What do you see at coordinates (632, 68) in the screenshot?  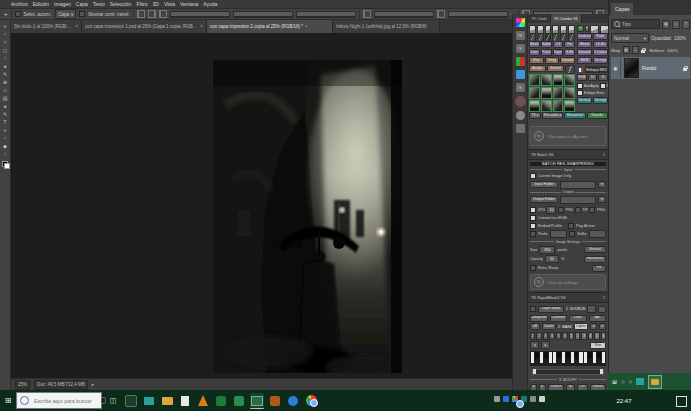 I see `layer-thumbnail` at bounding box center [632, 68].